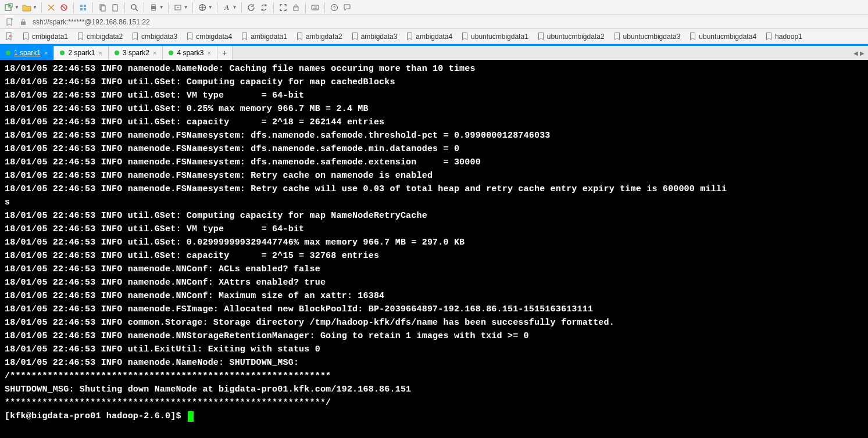 The image size is (868, 438). Describe the element at coordinates (214, 37) in the screenshot. I see `bookmark-label: cmbigdata4` at that location.